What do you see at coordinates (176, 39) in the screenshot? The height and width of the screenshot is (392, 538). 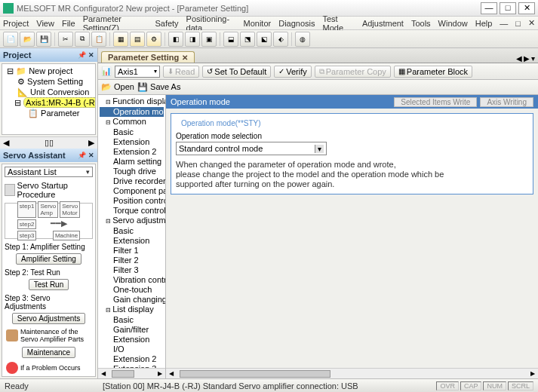 I see `tb-btn4-icon: ◧` at bounding box center [176, 39].